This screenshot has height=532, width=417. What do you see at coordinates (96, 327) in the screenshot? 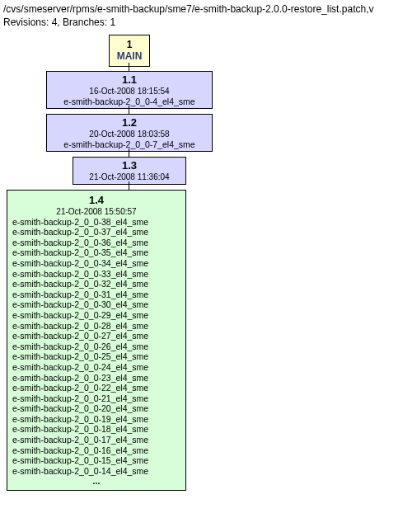
I see `revision-tag: e-smith-backup-2_0_0-28_el4_sme` at bounding box center [96, 327].